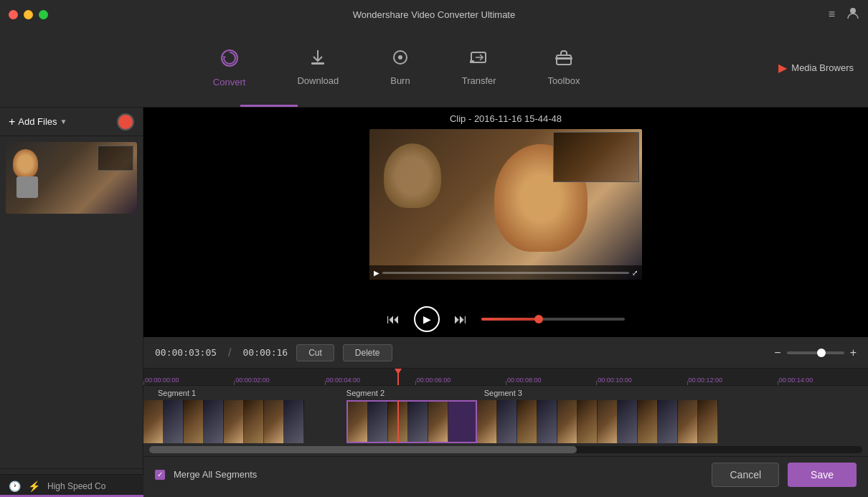 The height and width of the screenshot is (497, 868). What do you see at coordinates (816, 353) in the screenshot?
I see `zoom-slider` at bounding box center [816, 353].